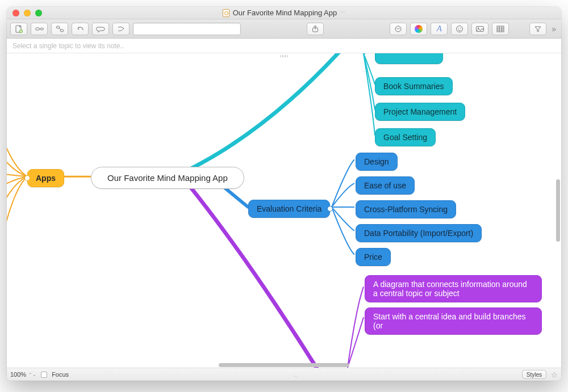 The width and height of the screenshot is (568, 392). What do you see at coordinates (420, 112) in the screenshot?
I see `uses-project-management: Project Management` at bounding box center [420, 112].